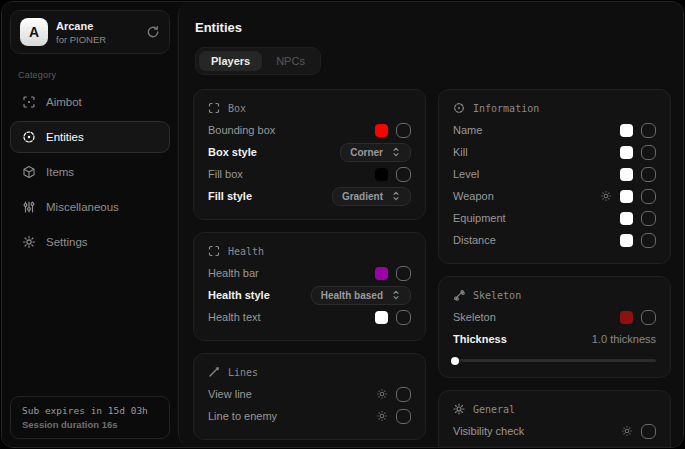 Image resolution: width=685 pixels, height=449 pixels. Describe the element at coordinates (90, 424) in the screenshot. I see `session-duration-text: Session duration 16s` at that location.